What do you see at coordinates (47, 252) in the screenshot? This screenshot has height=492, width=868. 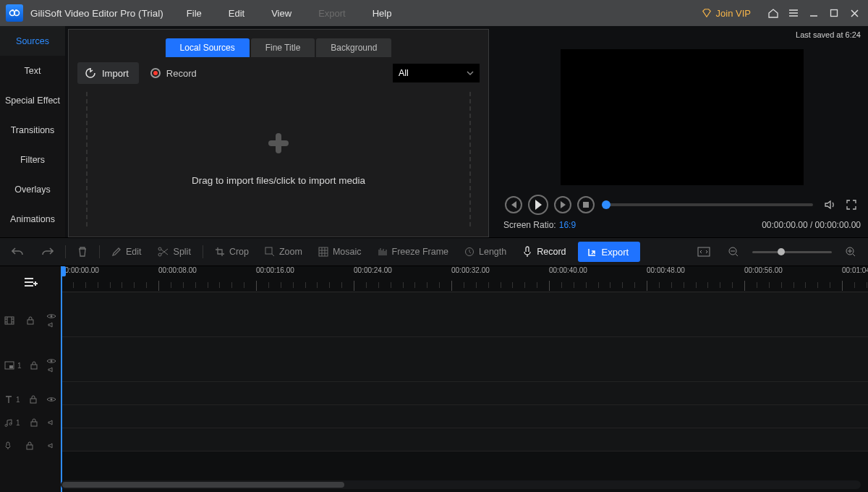 I see `redo-button` at bounding box center [47, 252].